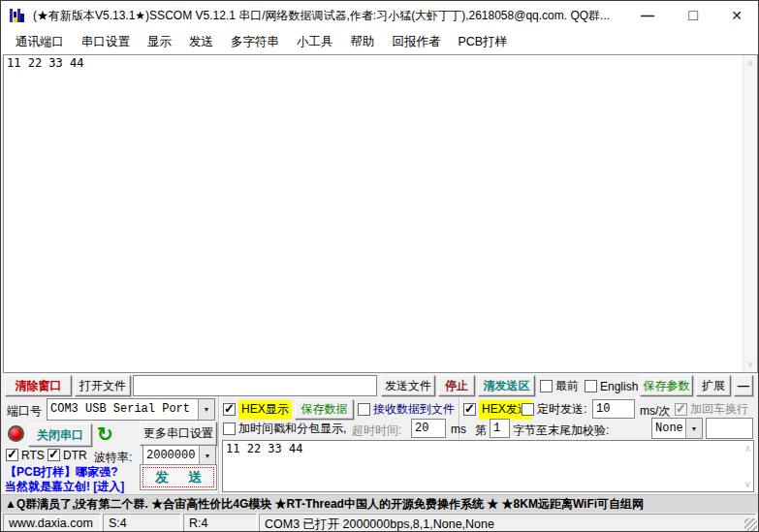 The width and height of the screenshot is (759, 532). Describe the element at coordinates (750, 525) in the screenshot. I see `resize-grip` at that location.